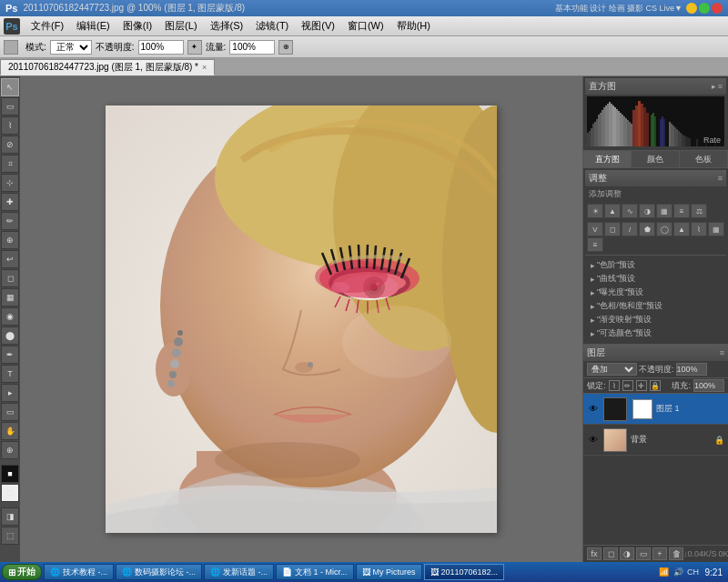  I want to click on tab-histogram: 直方图, so click(608, 159).